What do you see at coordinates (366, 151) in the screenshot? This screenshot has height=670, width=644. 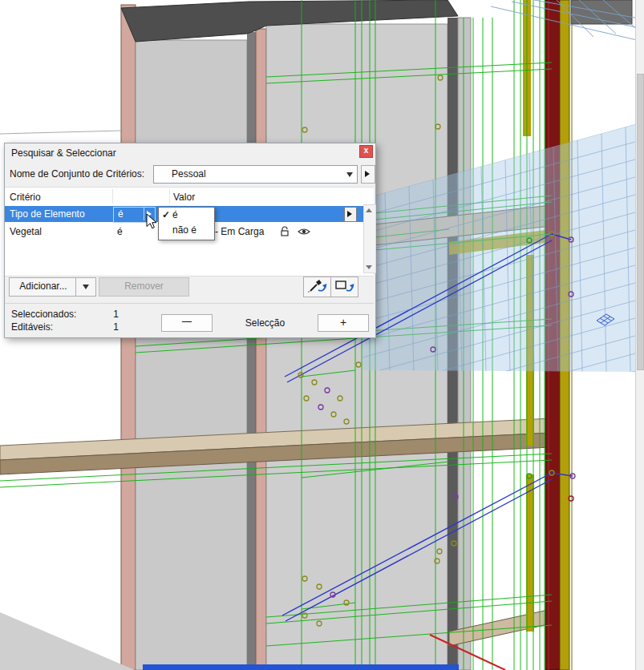 I see `close-button: x` at bounding box center [366, 151].